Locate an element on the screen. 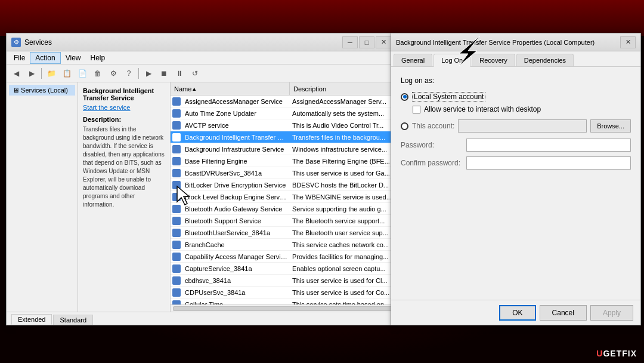 This screenshot has width=644, height=363. service-row: cbdhsvc_3841aThis user service is used f… is located at coordinates (283, 281).